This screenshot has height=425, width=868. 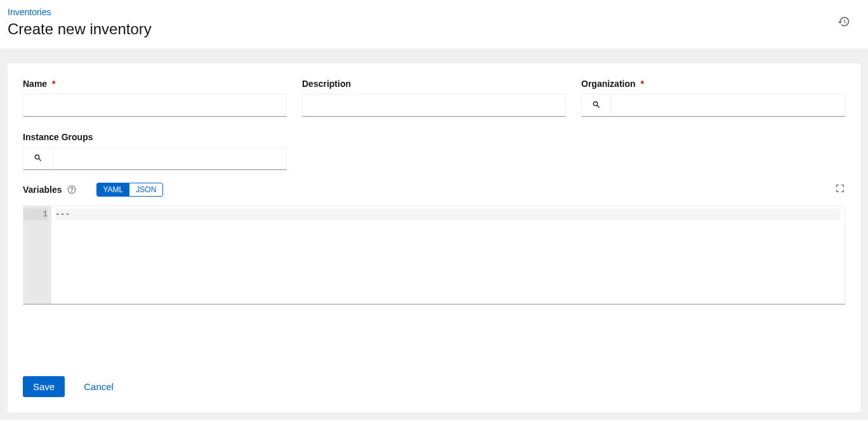 I want to click on description-label-text: Description, so click(x=326, y=84).